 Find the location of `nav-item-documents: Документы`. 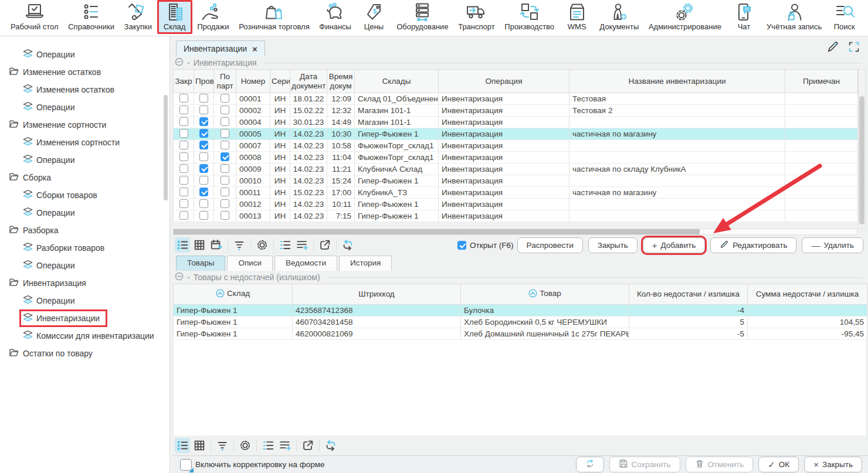

nav-item-documents: Документы is located at coordinates (619, 17).